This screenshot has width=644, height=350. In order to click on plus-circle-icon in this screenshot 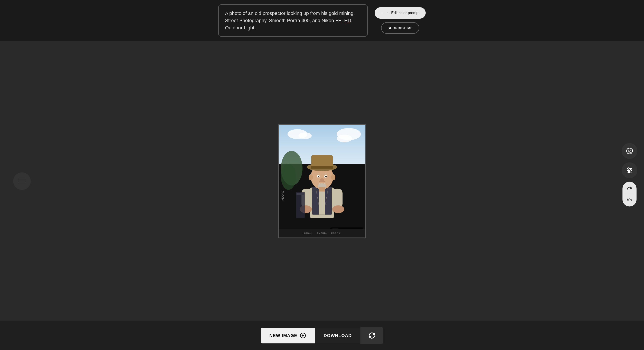, I will do `click(303, 336)`.